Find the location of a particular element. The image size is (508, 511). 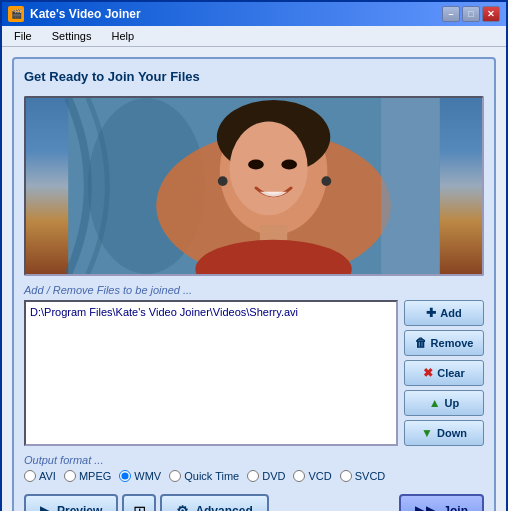

format-dvd-radio is located at coordinates (253, 476).